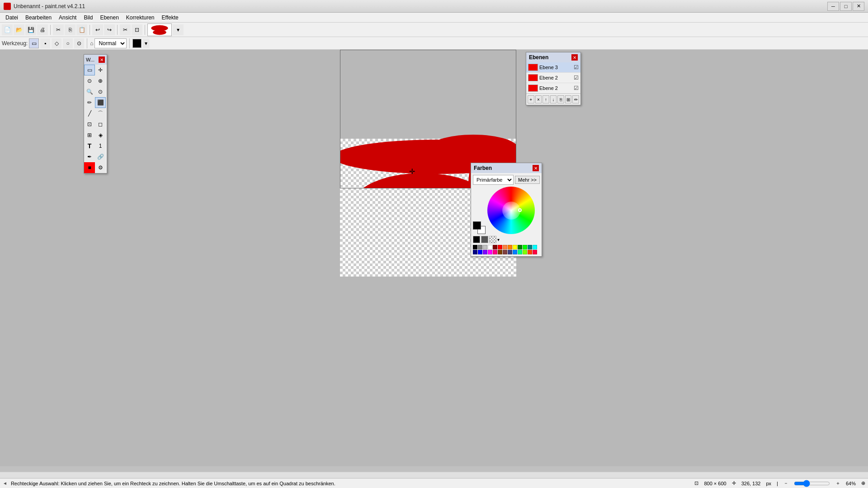 The image size is (868, 488). What do you see at coordinates (100, 168) in the screenshot?
I see `color2-tool: ⚙` at bounding box center [100, 168].